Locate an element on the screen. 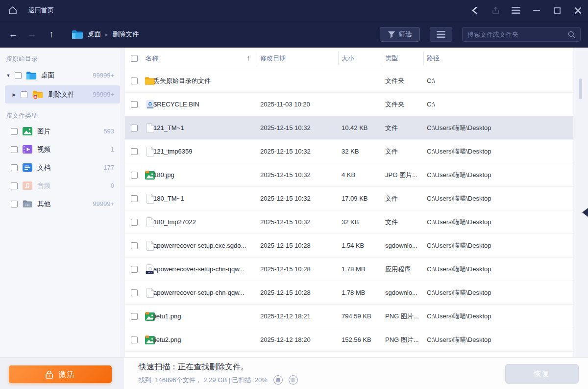 This screenshot has height=389, width=588. type-count: 99999+ is located at coordinates (103, 204).